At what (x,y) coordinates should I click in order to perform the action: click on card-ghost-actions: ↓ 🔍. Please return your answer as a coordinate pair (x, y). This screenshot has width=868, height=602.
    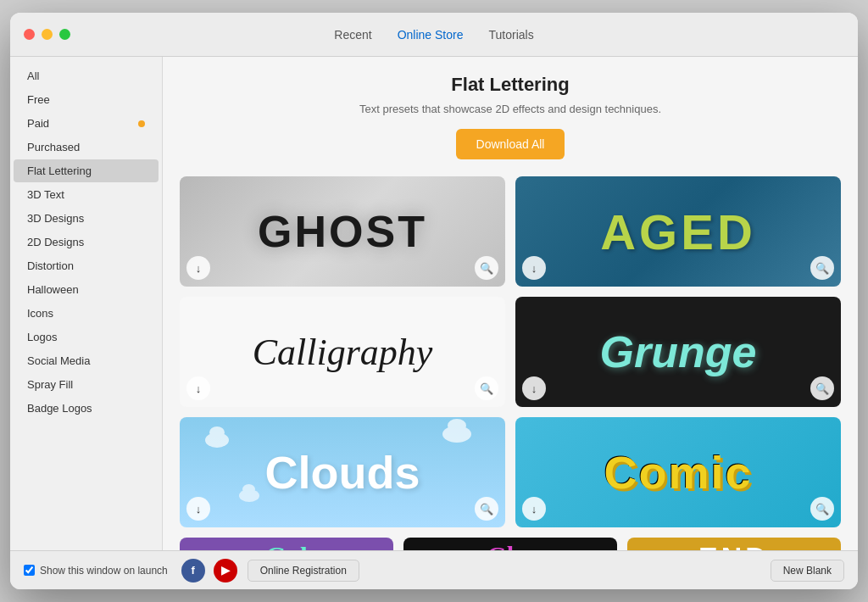
    Looking at the image, I should click on (342, 268).